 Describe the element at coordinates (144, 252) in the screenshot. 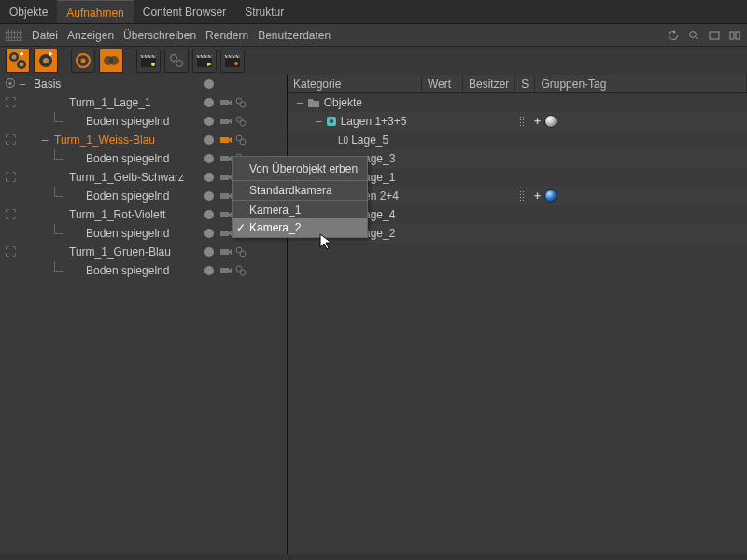

I see `tree-item: ⛶ Turm_1_Gruen-Blau` at that location.